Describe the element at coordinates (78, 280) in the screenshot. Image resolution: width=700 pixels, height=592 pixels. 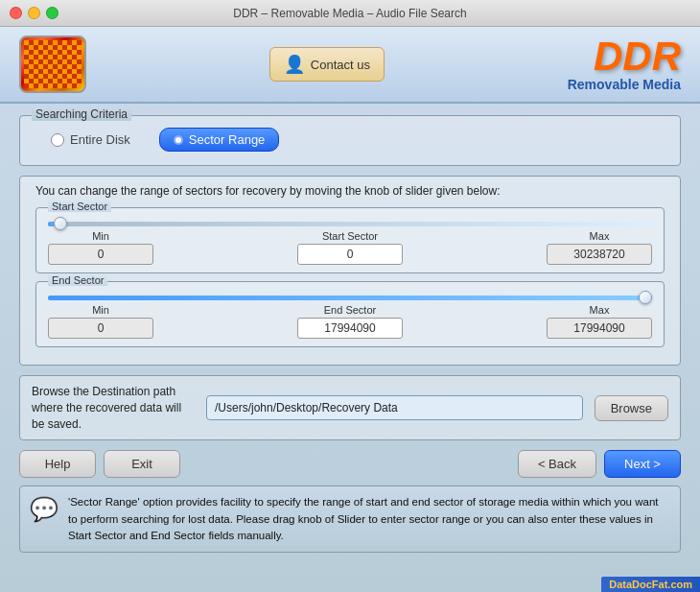
I see `end-sector-label: End Sector` at that location.